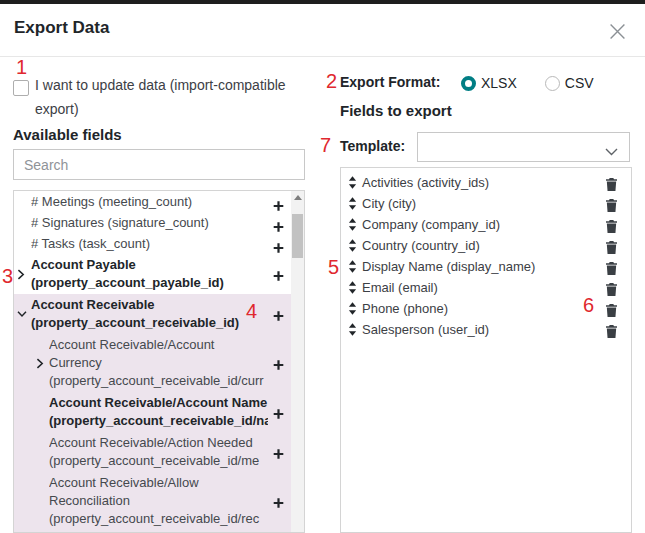 This screenshot has height=533, width=645. What do you see at coordinates (426, 330) in the screenshot?
I see `export-field-label: Salesperson (user_id)` at bounding box center [426, 330].